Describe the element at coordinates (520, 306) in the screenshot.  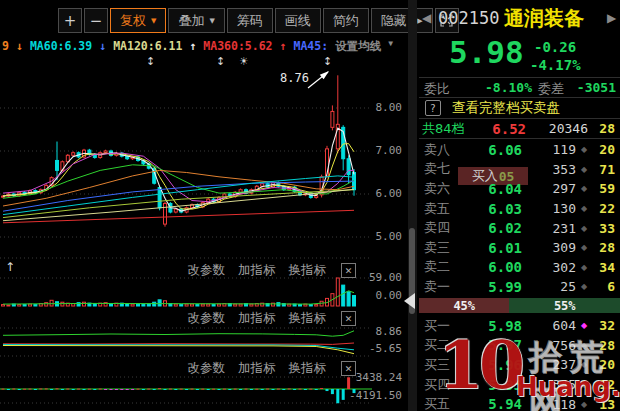
I see `buy-sell-ratio-bar: 45% 55%` at that location.